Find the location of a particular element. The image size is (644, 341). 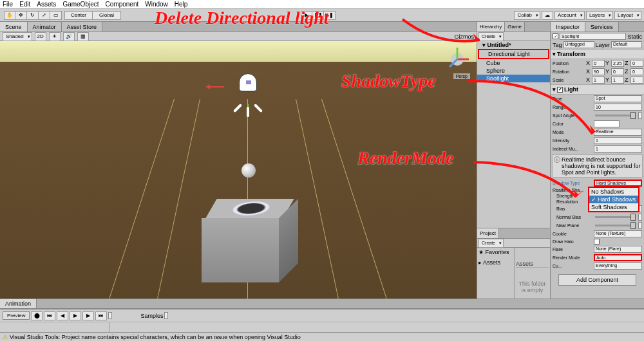

hierarchy-directional-light: Directional Light is located at coordinates (514, 54).